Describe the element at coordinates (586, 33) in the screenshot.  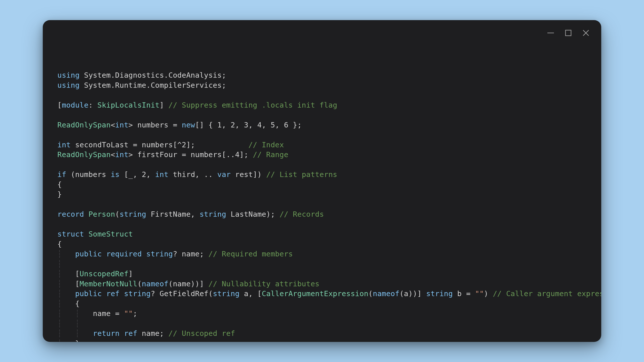
I see `close-button` at that location.